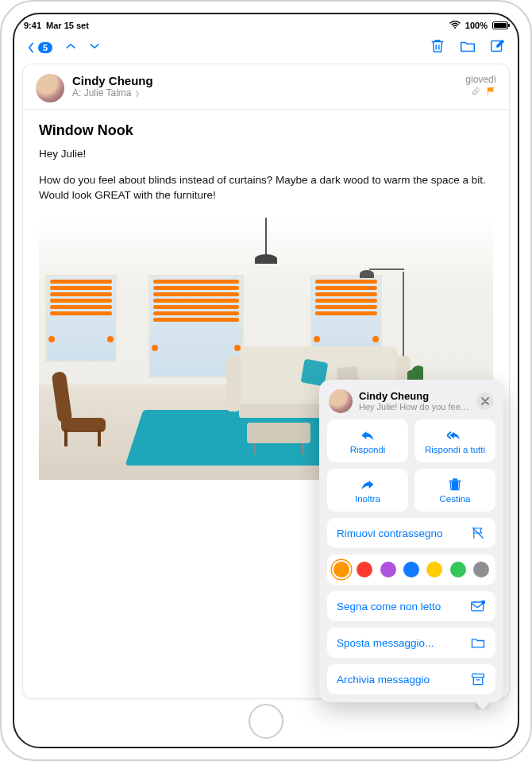  Describe the element at coordinates (50, 88) in the screenshot. I see `sender-avatar` at that location.